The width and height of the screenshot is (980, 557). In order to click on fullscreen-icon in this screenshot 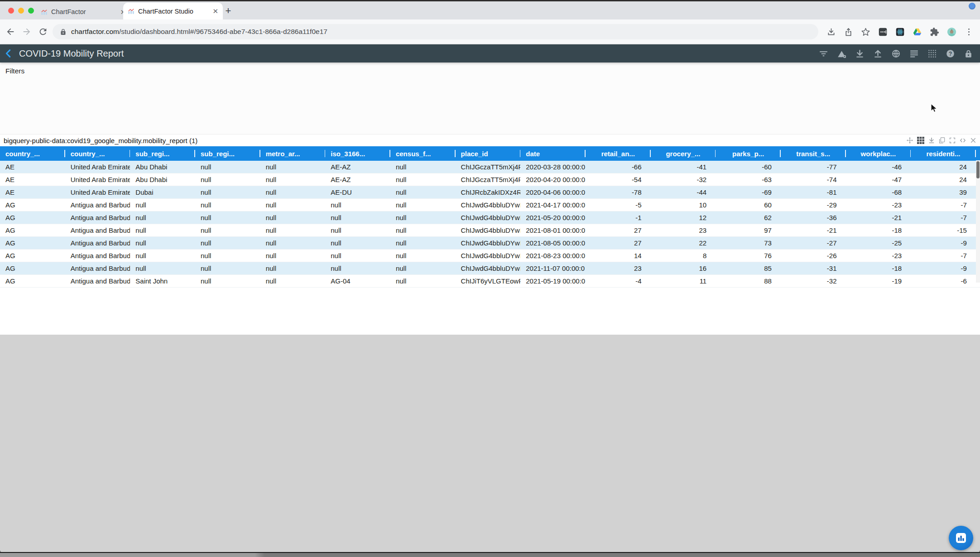, I will do `click(952, 140)`.